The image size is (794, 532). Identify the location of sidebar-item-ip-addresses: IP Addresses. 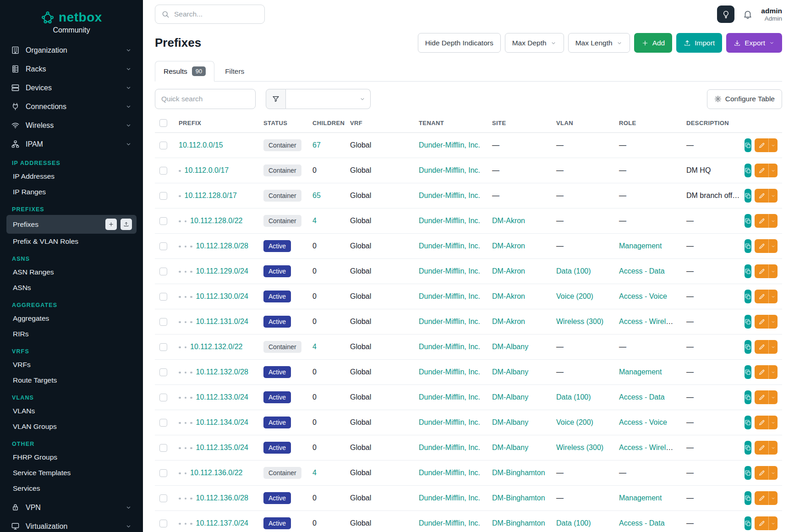
(71, 176).